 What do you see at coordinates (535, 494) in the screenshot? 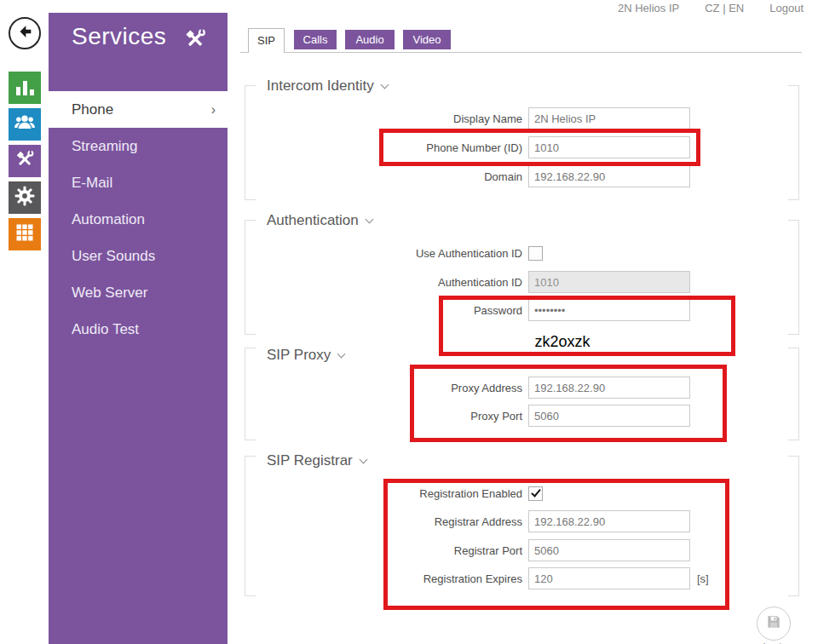
I see `registration-enabled-checkbox` at bounding box center [535, 494].